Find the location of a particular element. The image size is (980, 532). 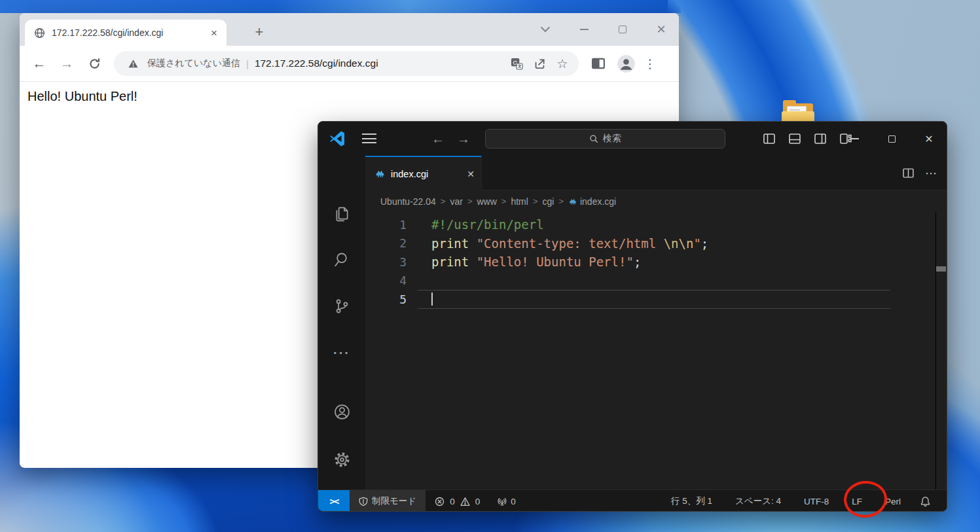

search-sidebar-icon is located at coordinates (342, 260).